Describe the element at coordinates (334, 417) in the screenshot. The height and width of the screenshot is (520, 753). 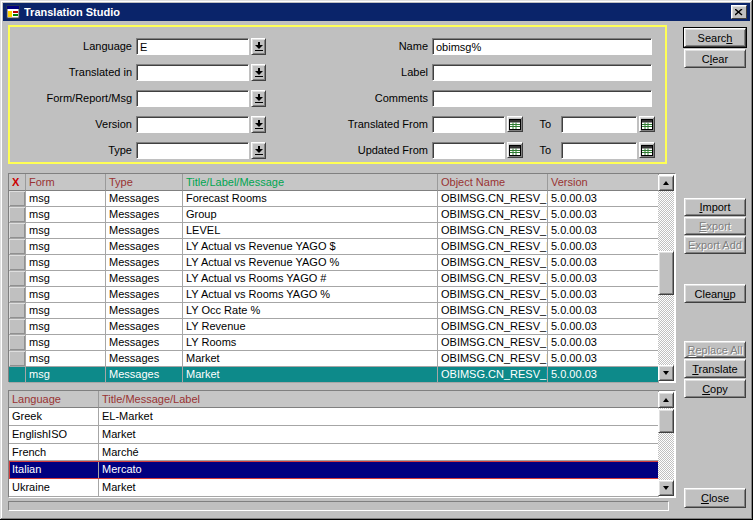
I see `table-row: GreekEL-Market` at that location.